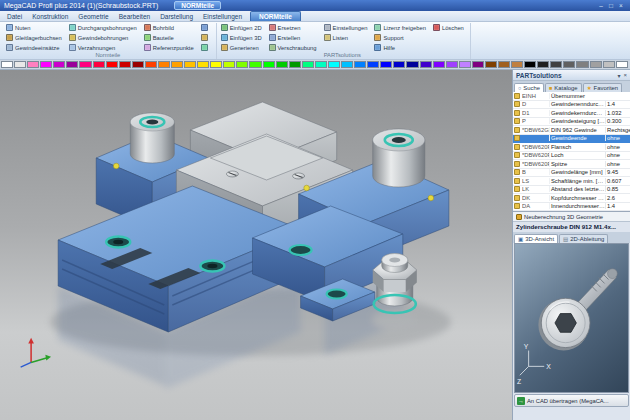 The height and width of the screenshot is (420, 630). I want to click on property-row: D1Gewindekerndurchmesser [mm]1.032, so click(572, 114).